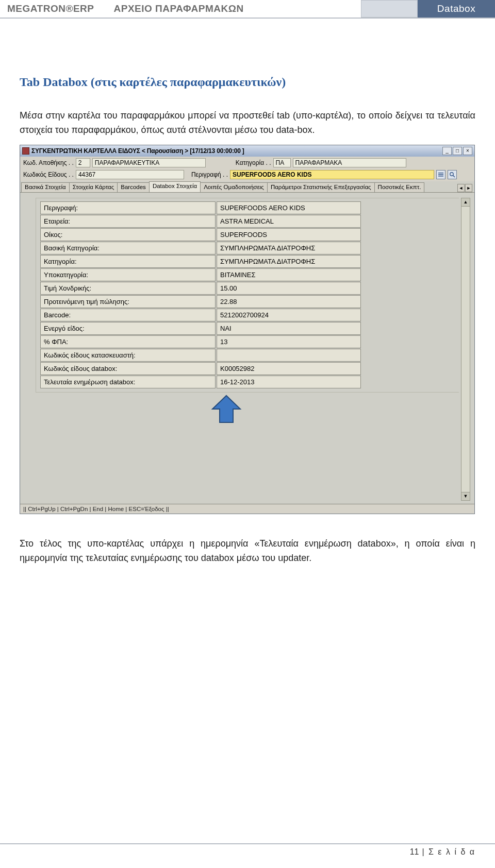 The image size is (495, 868). Describe the element at coordinates (138, 151) in the screenshot. I see `window-title: ΣΥΓΚΕΝΤΡΩΤΙΚΗ ΚΑΡΤΕΛΛΑ ΕΙΔΟΥΣ < Παρουσία…` at that location.